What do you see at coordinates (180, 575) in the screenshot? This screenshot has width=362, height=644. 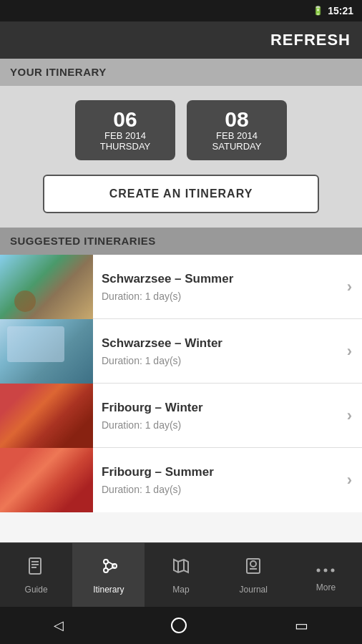 I see `nav-item-map: Map` at bounding box center [180, 575].